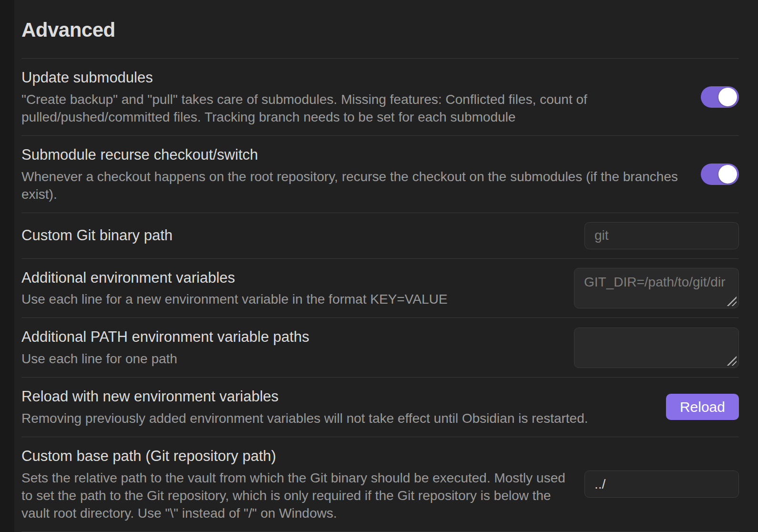 This screenshot has width=758, height=532. What do you see at coordinates (336, 419) in the screenshot?
I see `setting-description: Removing previously added environment va…` at bounding box center [336, 419].